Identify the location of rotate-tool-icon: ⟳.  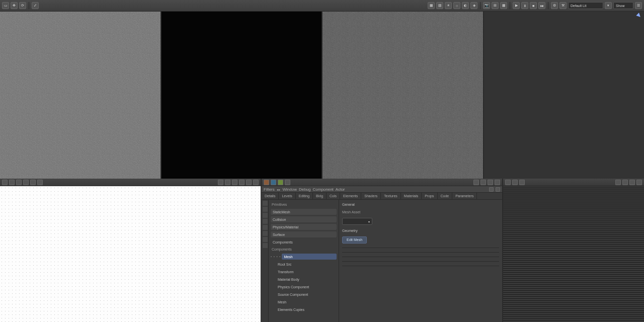
(23, 6).